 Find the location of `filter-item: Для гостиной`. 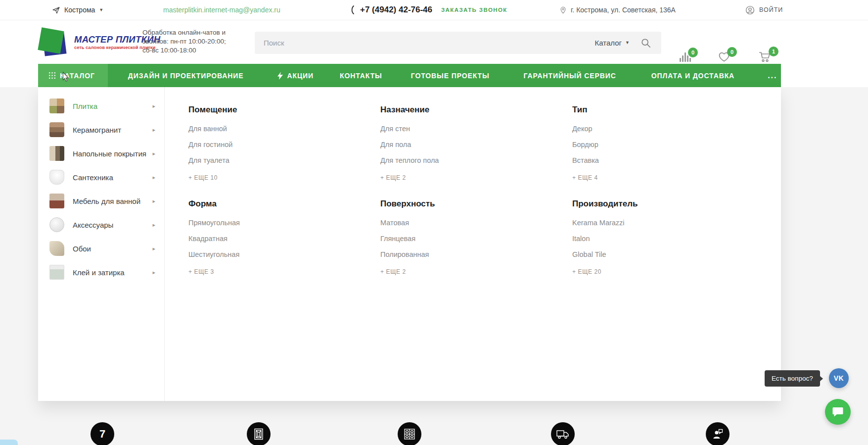

filter-item: Для гостиной is located at coordinates (270, 145).